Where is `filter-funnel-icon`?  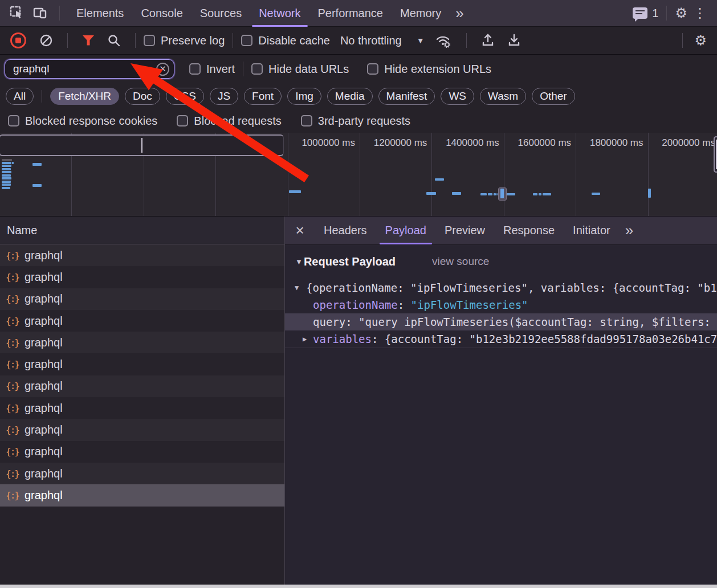
filter-funnel-icon is located at coordinates (88, 40).